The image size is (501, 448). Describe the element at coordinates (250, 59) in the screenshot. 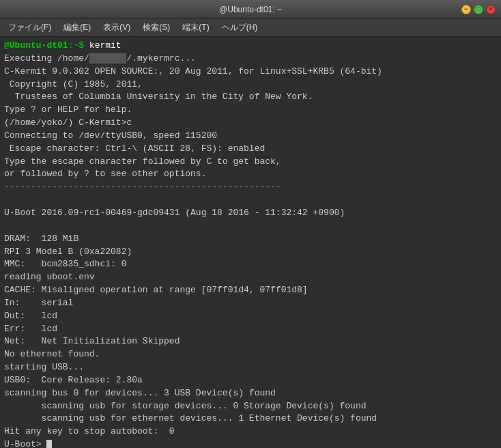

I see `list-item: Executing /home/xxxxxxx/.mykermrc...` at that location.